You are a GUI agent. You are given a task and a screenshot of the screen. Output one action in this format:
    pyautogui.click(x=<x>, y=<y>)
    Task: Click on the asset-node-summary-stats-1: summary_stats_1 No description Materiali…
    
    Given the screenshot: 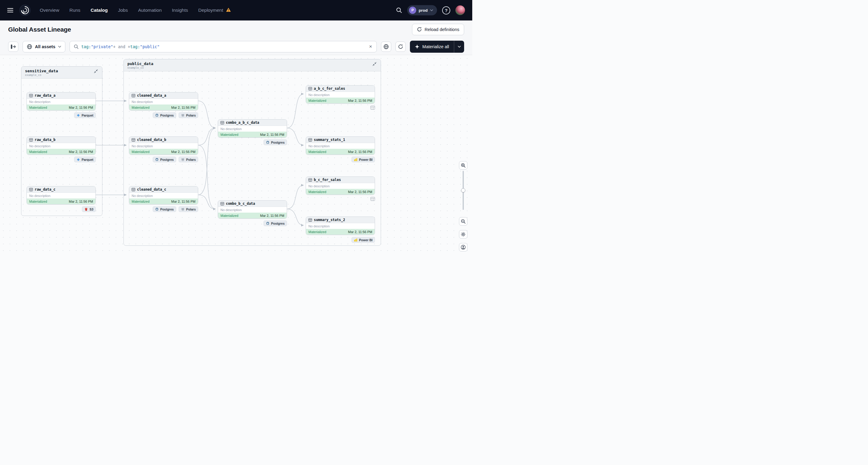 What is the action you would take?
    pyautogui.click(x=340, y=146)
    